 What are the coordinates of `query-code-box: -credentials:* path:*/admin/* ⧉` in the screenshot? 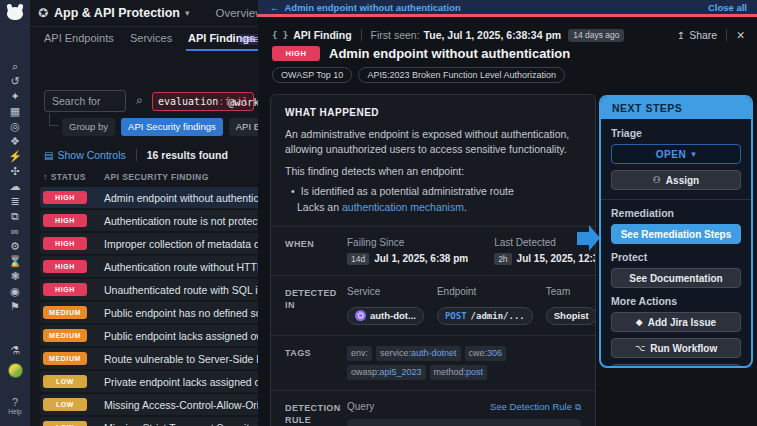 It's located at (464, 422).